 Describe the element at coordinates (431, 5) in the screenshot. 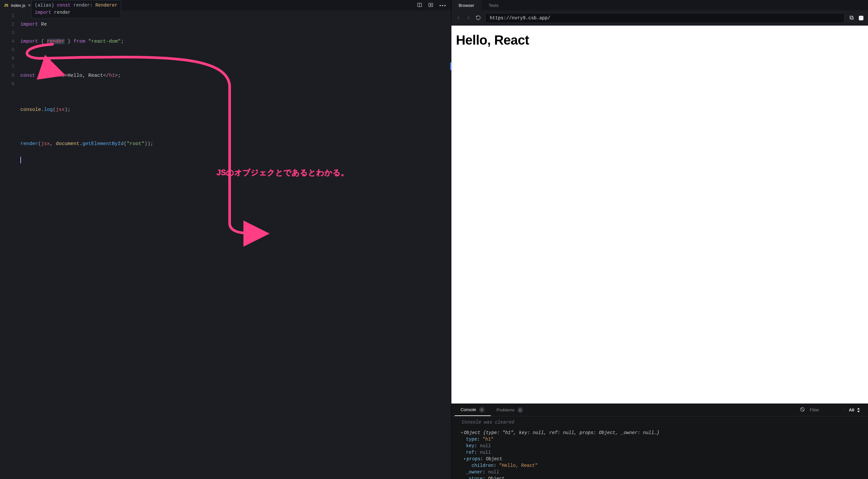

I see `preview-icon` at that location.